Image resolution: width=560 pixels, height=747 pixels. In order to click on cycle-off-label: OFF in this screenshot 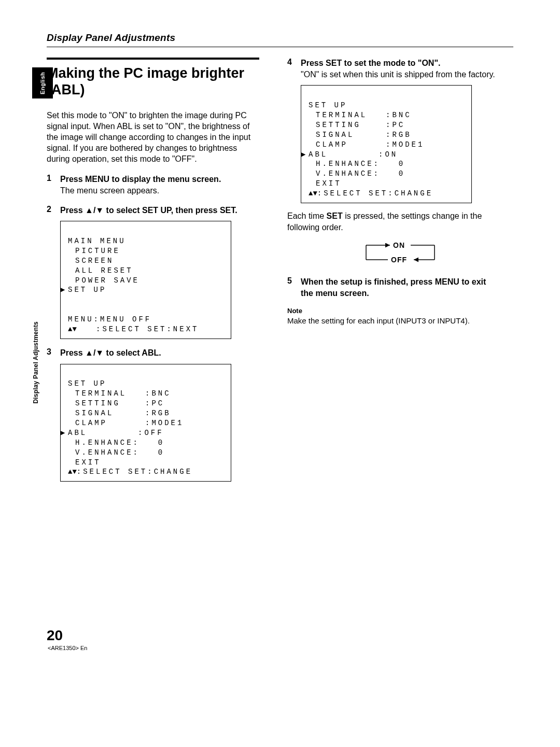, I will do `click(399, 260)`.